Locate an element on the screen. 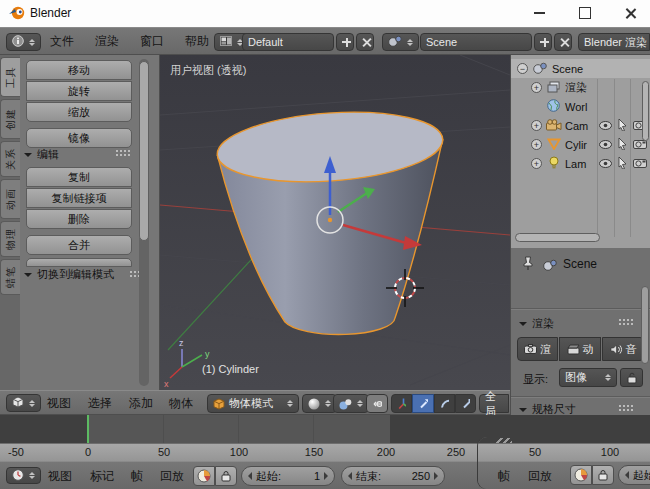 Image resolution: width=650 pixels, height=489 pixels. shelf-tab-tools: 工具 is located at coordinates (10, 77).